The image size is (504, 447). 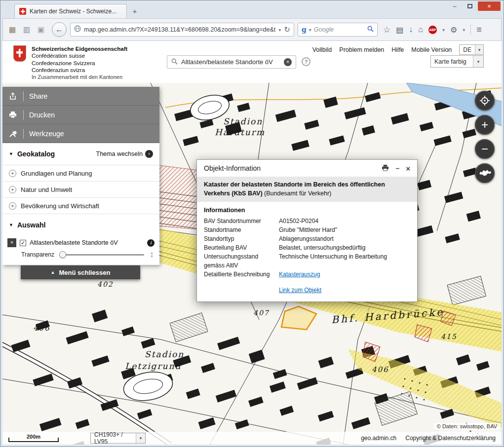 I want to click on remove-layer-icon: ×, so click(x=12, y=243).